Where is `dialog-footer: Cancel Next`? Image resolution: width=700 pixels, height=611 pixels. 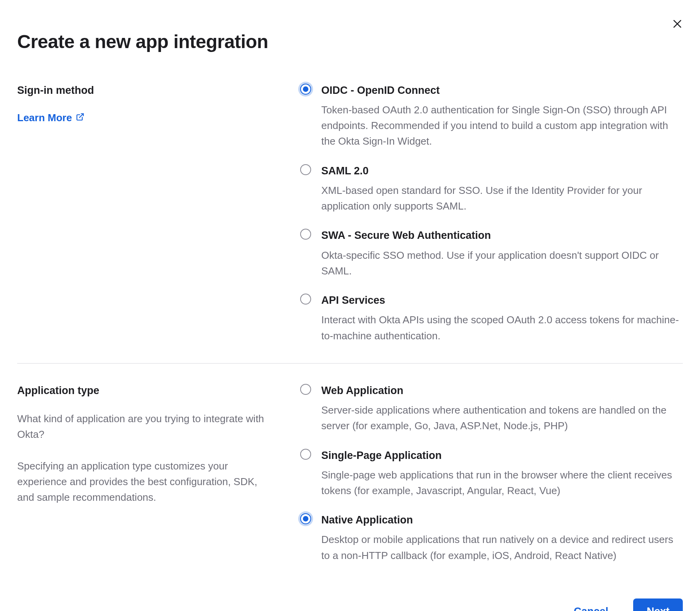 dialog-footer: Cancel Next is located at coordinates (350, 605).